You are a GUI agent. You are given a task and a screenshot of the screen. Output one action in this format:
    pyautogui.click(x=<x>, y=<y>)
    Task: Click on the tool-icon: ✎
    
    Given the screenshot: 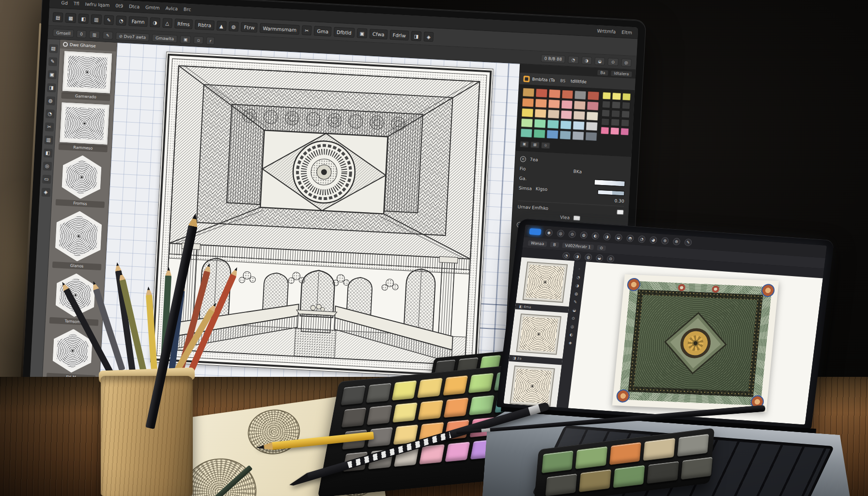 What is the action you would take?
    pyautogui.click(x=52, y=62)
    